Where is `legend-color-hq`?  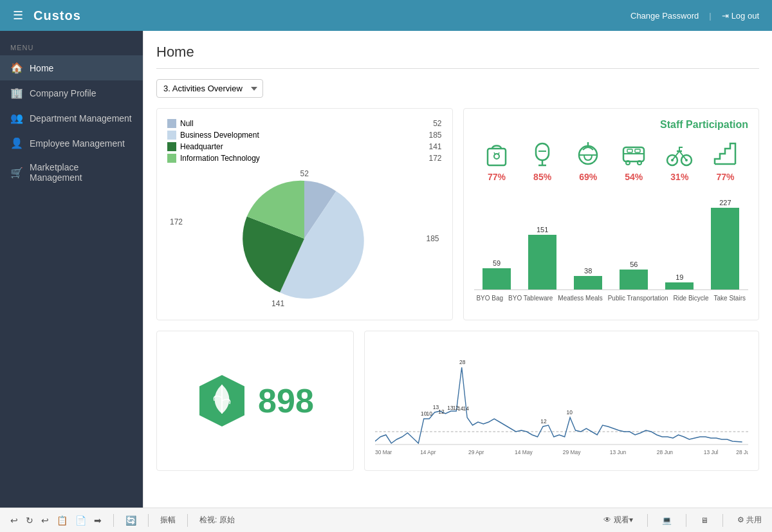
legend-color-hq is located at coordinates (172, 147).